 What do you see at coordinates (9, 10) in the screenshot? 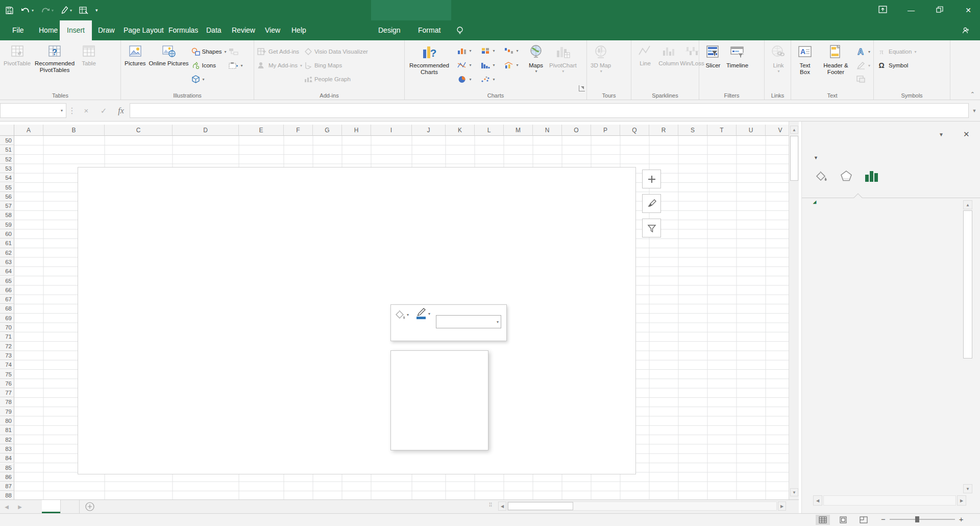
I see `save-icon` at bounding box center [9, 10].